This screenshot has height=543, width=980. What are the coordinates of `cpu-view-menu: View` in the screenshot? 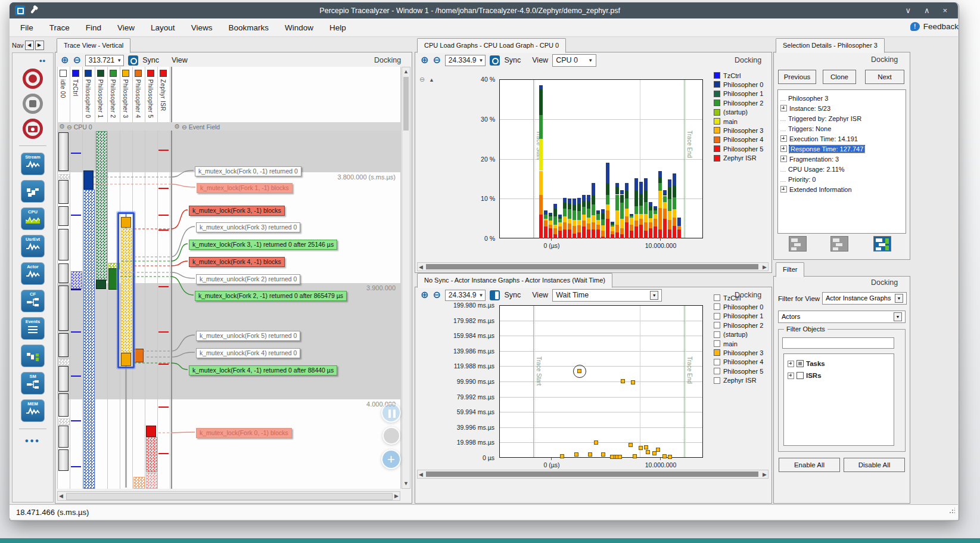 It's located at (540, 60).